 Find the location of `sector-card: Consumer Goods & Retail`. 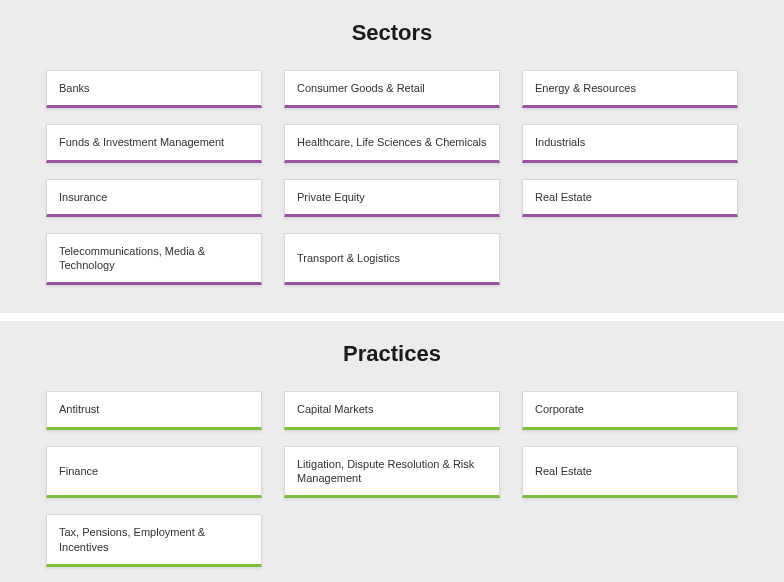

sector-card: Consumer Goods & Retail is located at coordinates (392, 89).